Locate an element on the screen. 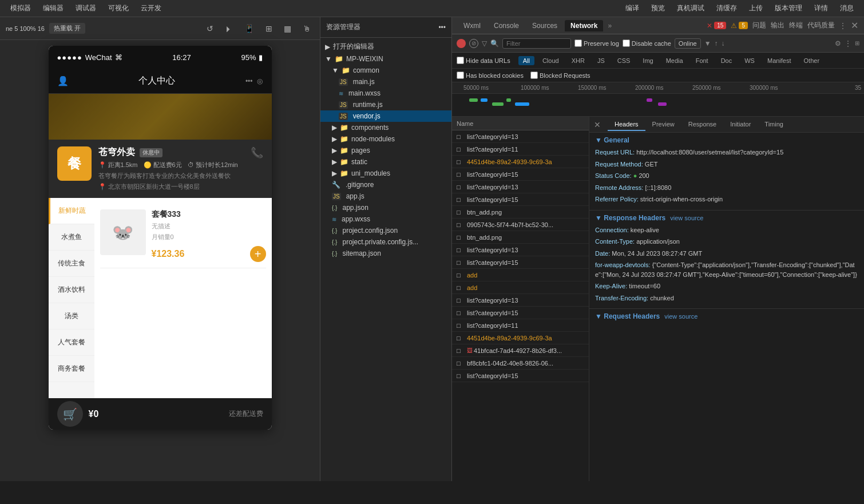  tree-common: ▼ 📁 common is located at coordinates (386, 70).